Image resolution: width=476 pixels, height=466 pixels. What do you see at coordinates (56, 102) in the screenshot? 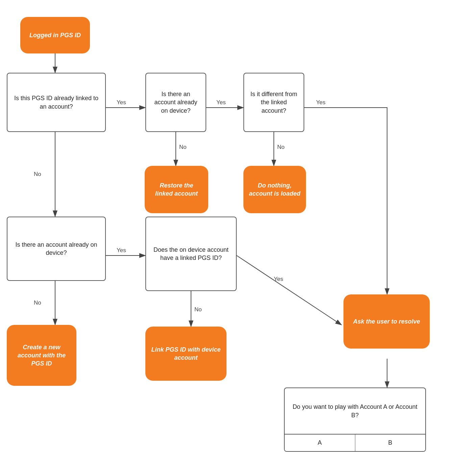
I see `node-q1: Is this PGS ID already linked to an acco…` at bounding box center [56, 102].